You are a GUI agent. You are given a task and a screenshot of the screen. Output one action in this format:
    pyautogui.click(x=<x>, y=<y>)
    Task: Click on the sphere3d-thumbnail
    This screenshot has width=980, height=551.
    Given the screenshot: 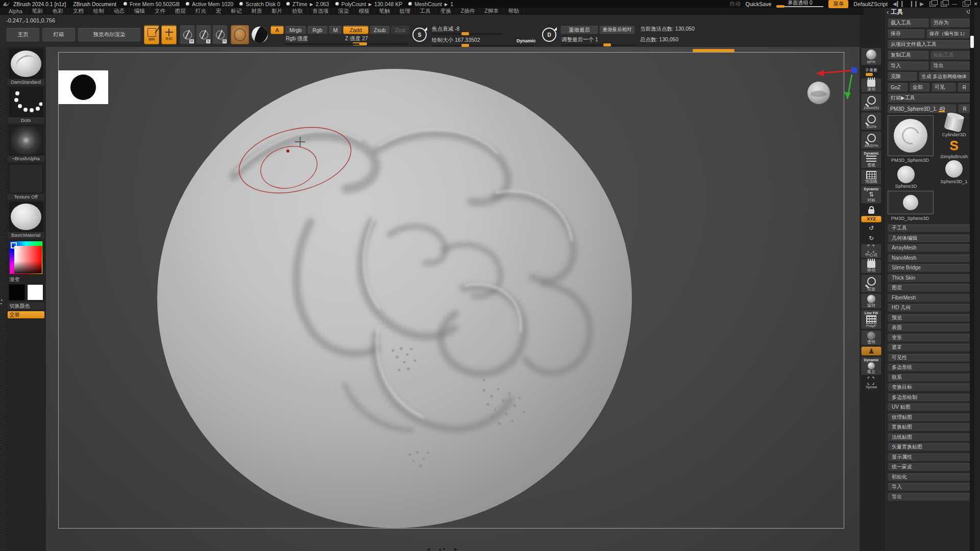 What is the action you would take?
    pyautogui.click(x=906, y=174)
    